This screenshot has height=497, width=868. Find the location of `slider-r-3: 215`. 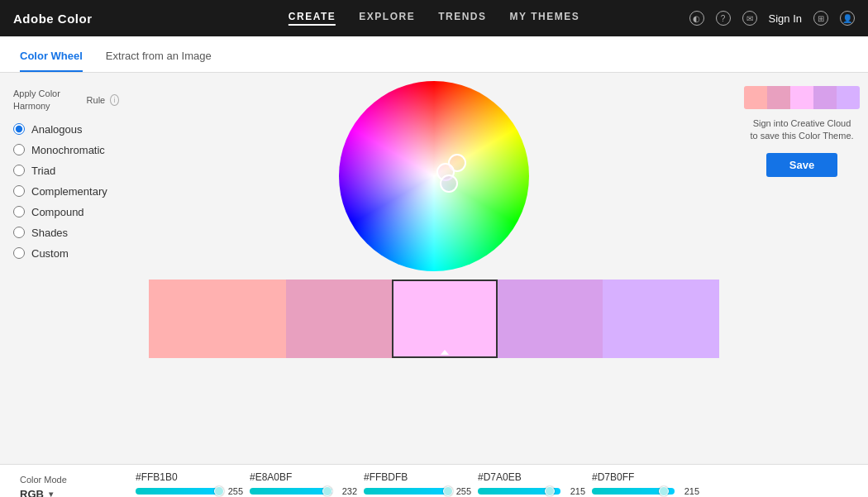

slider-r-3: 215 is located at coordinates (535, 491).